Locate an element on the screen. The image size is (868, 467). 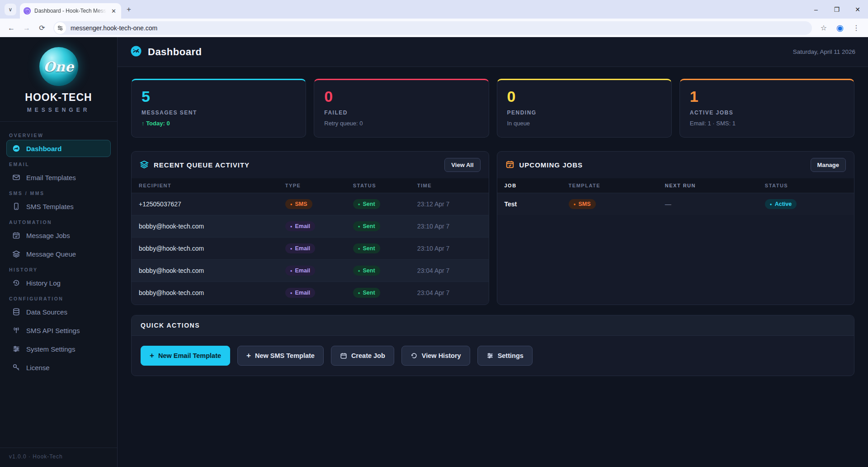
bookmark-star-icon: ☆ is located at coordinates (824, 28).